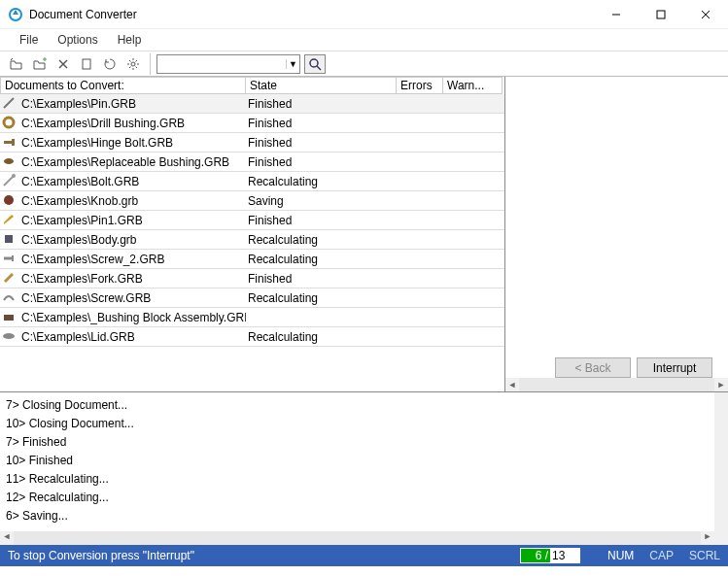  What do you see at coordinates (132, 337) in the screenshot?
I see `file-path: C:\Examples\Lid.GRB` at bounding box center [132, 337].